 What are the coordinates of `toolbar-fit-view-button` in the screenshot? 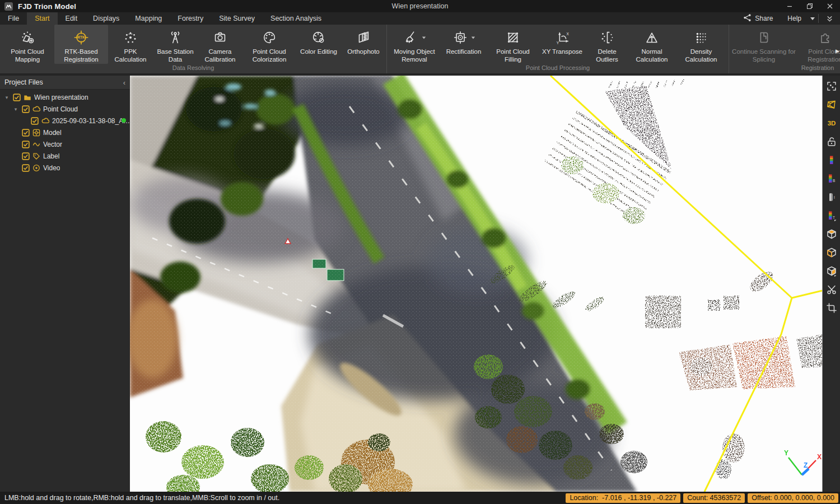 It's located at (832, 87).